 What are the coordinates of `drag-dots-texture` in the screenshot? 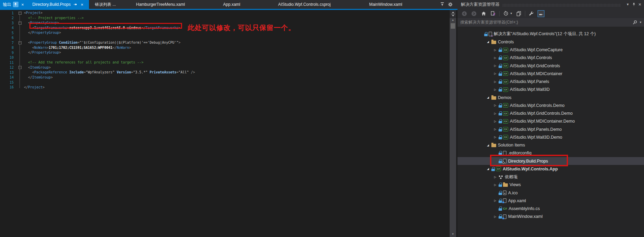 It's located at (562, 5).